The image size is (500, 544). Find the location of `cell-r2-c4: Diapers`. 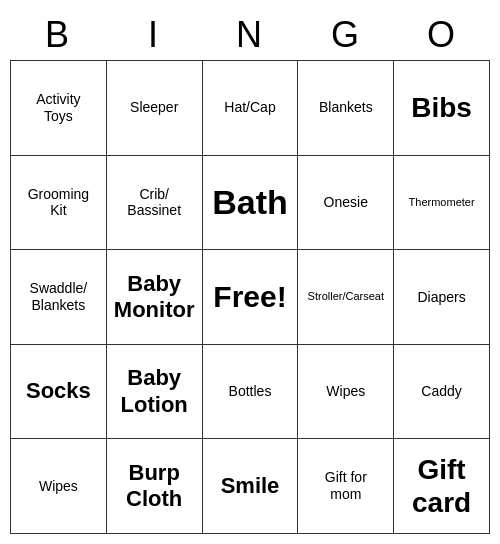

cell-r2-c4: Diapers is located at coordinates (442, 298).